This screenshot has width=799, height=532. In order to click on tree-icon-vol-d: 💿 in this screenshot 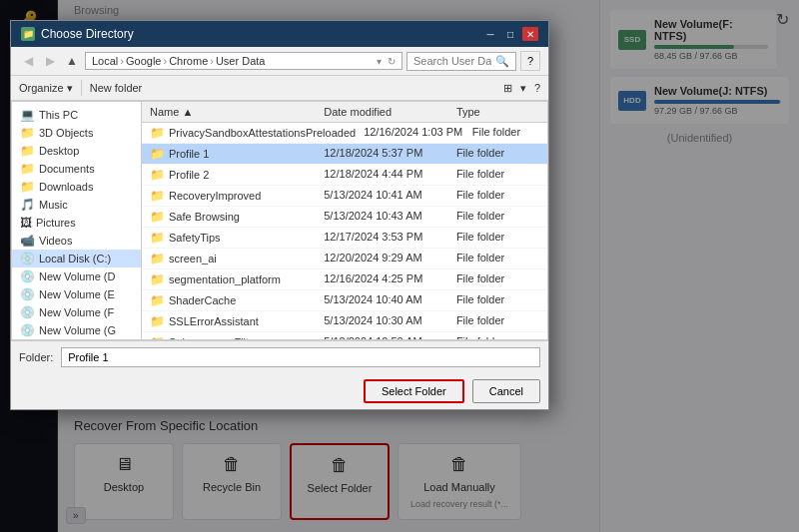, I will do `click(28, 276)`.